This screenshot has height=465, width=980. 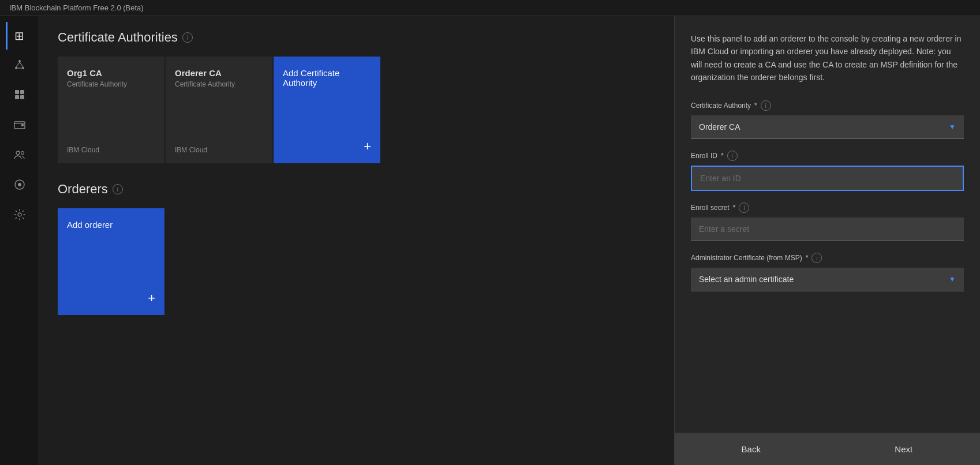 I want to click on ca-info-icon: i, so click(x=188, y=38).